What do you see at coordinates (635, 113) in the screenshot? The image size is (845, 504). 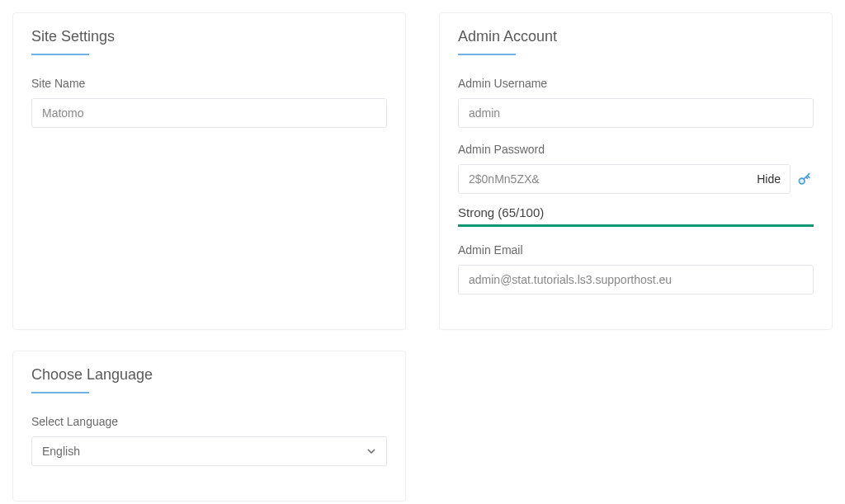 I see `admin-username-input` at bounding box center [635, 113].